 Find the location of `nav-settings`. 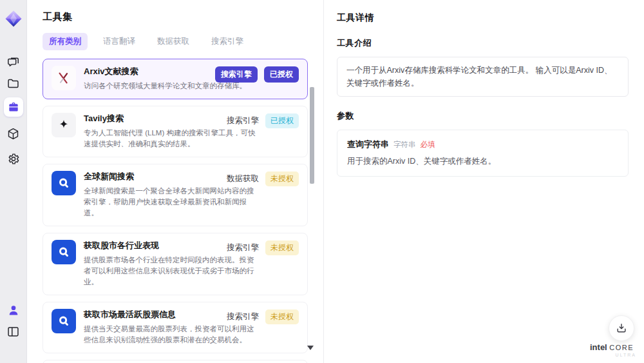

nav-settings is located at coordinates (14, 159).